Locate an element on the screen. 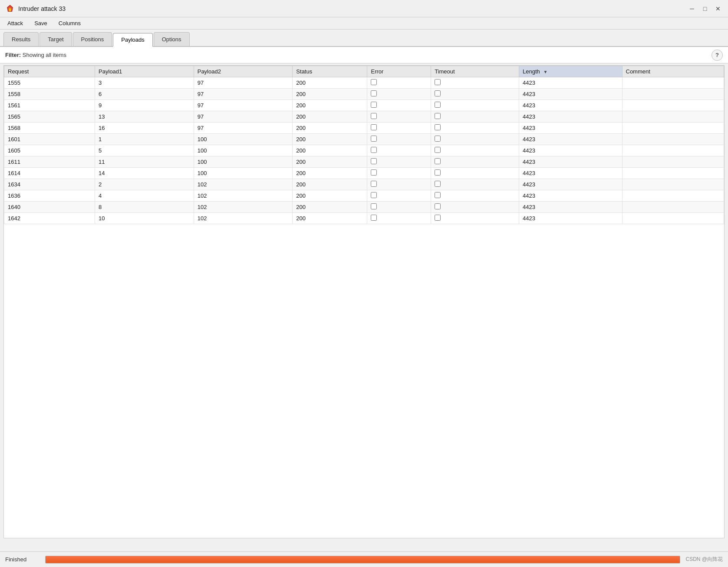 This screenshot has height=567, width=728. table-row: 15553972004423 is located at coordinates (364, 83).